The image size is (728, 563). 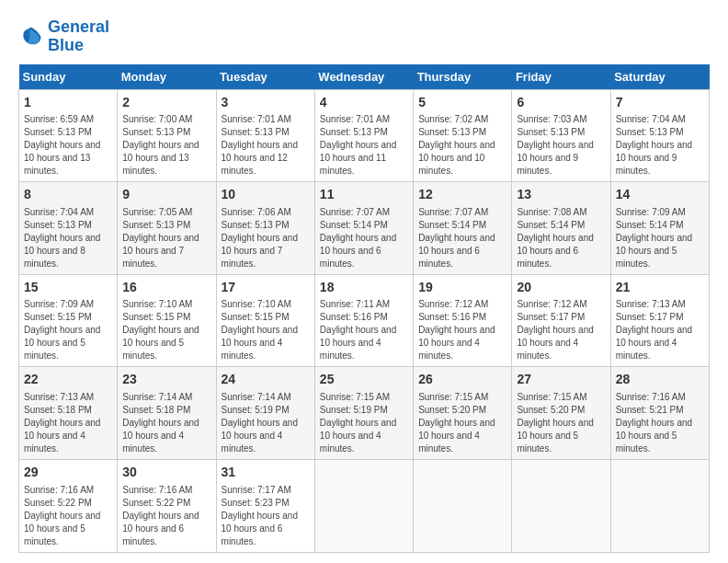 I want to click on calendar-cell: 9 Sunrise: 7:05 AM Sunset: 5:13 PM Dayli…, so click(x=167, y=228).